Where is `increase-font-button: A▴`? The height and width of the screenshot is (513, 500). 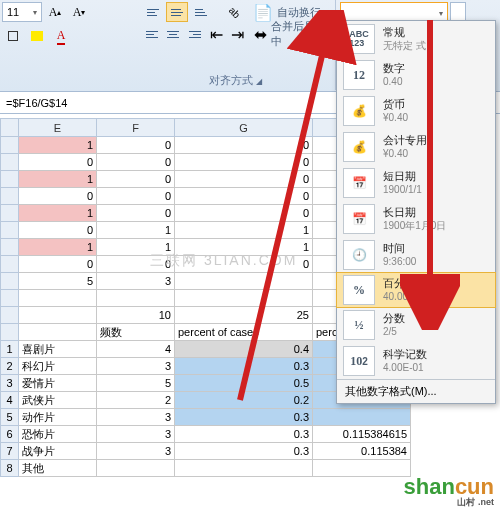
increase-font-button: A▴ is located at coordinates (55, 12).